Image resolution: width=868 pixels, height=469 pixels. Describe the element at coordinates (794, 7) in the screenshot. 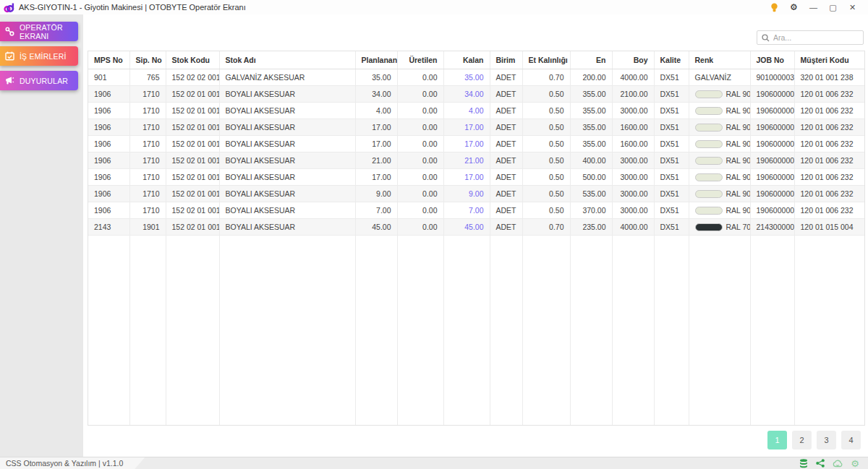

I see `settings-gear-icon: ⚙` at that location.